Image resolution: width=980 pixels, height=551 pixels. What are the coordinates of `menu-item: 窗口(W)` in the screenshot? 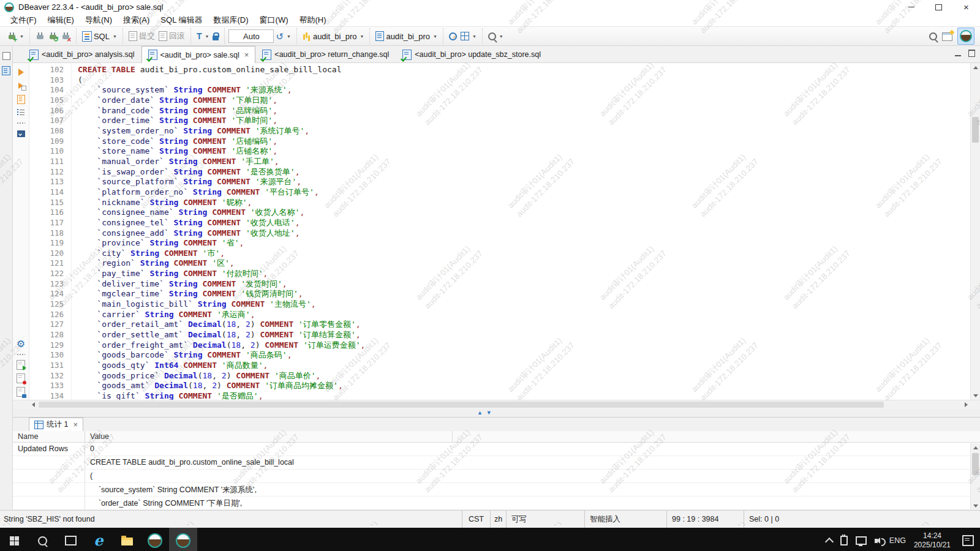 It's located at (274, 20).